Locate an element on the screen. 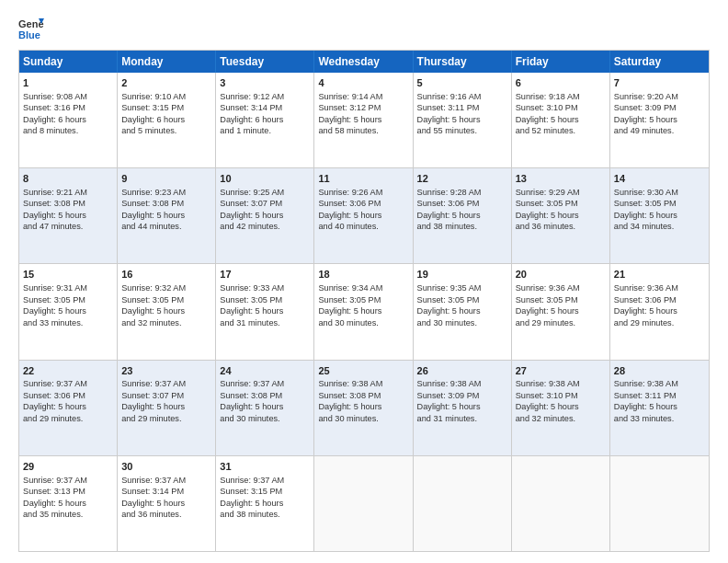 The image size is (728, 563). day-cell-18: 18Sunrise: 9:34 AMSunset: 3:05 PMDayligh… is located at coordinates (364, 311).